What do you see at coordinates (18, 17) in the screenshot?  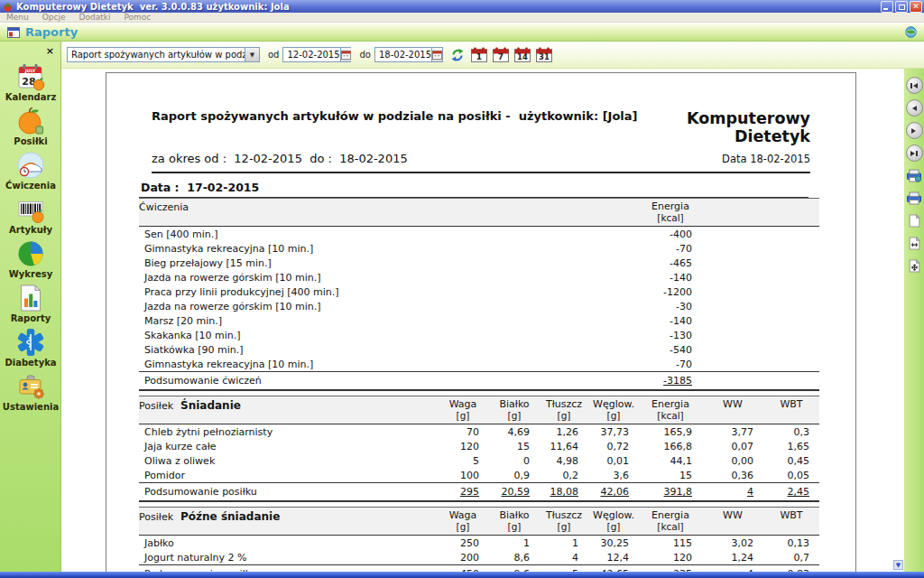 I see `menu-item-menu: Menu` at bounding box center [18, 17].